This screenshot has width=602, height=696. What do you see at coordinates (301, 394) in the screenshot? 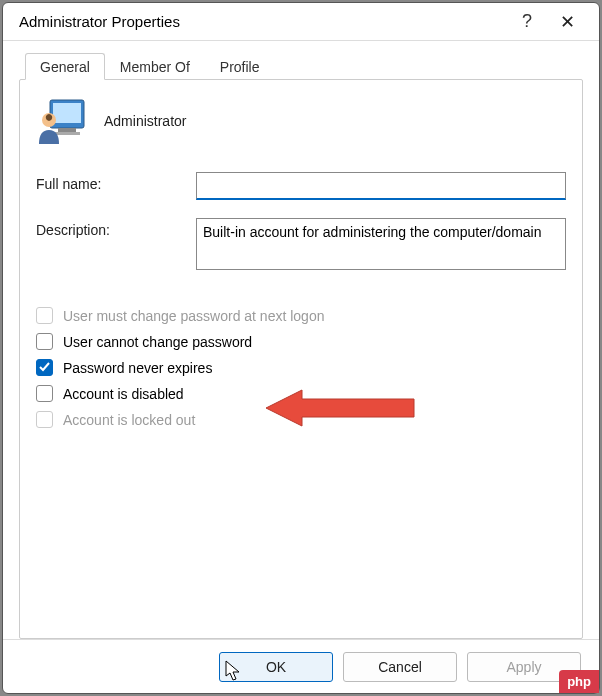
I see `checkbox-account-is-disabled: Account is disabled` at bounding box center [301, 394].